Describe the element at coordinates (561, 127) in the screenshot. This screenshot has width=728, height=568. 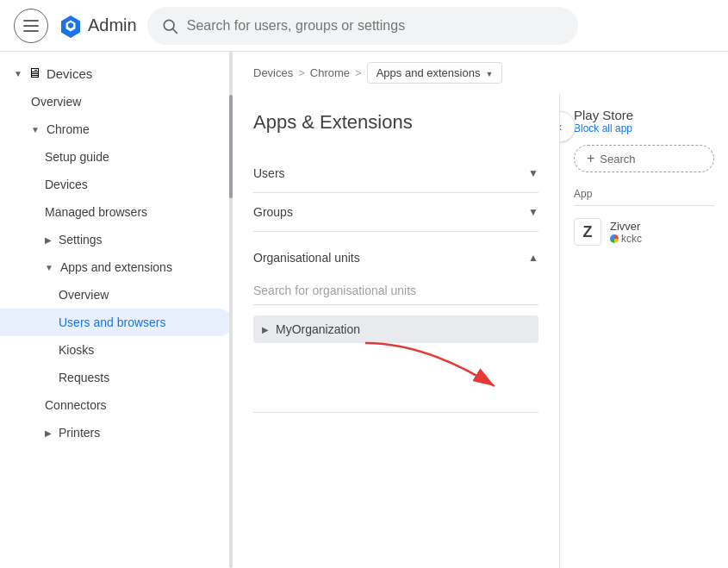
I see `chevron-left-icon: ‹` at that location.